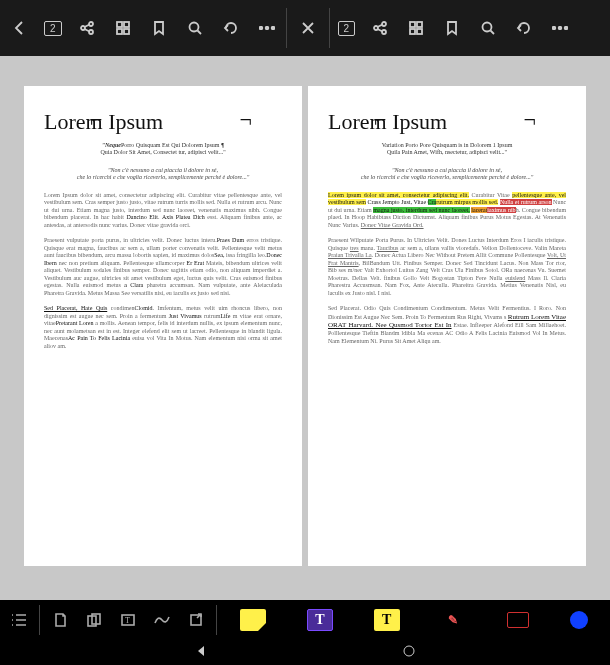  I want to click on back-system-icon, so click(201, 653).